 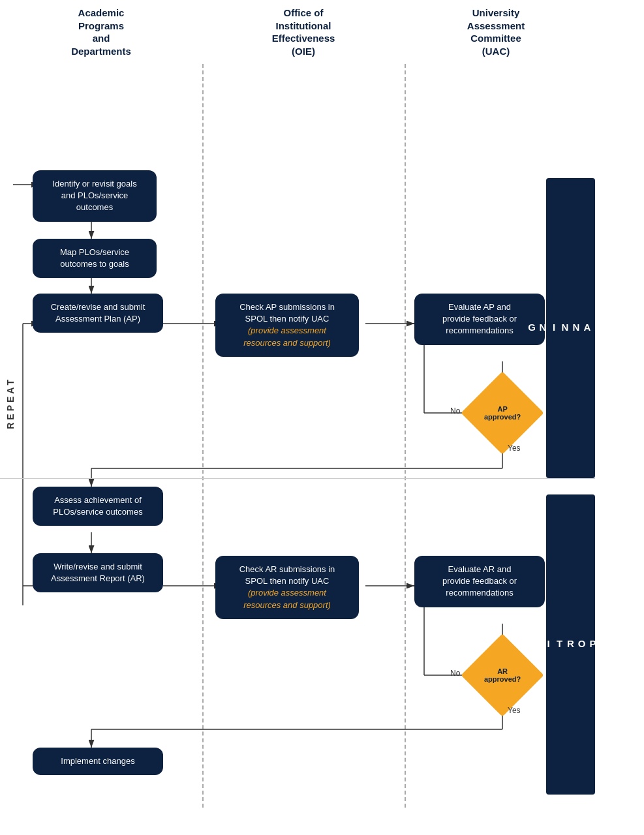 What do you see at coordinates (101, 32) in the screenshot?
I see `header-col1: AcademicProgramsandDepartments` at bounding box center [101, 32].